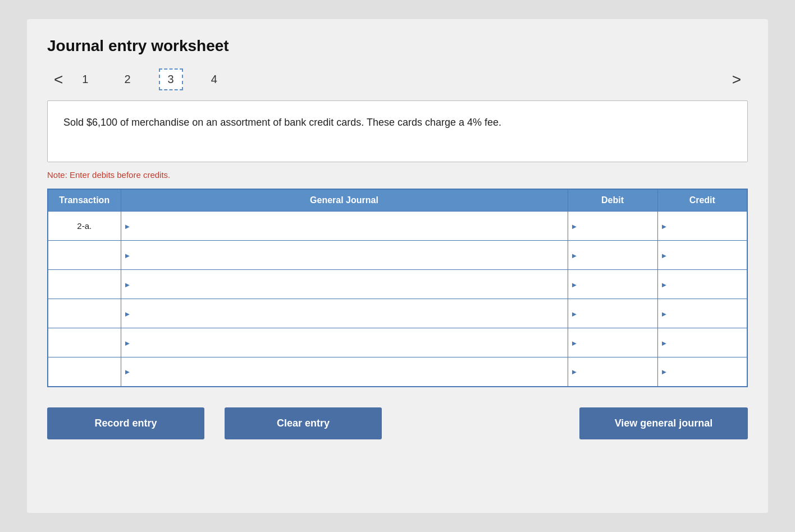  Describe the element at coordinates (702, 285) in the screenshot. I see `credit-cell-3: ►` at that location.